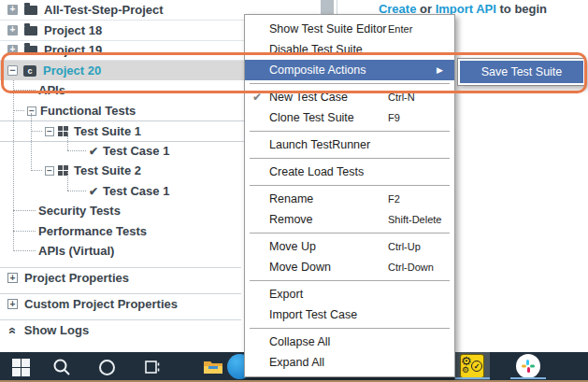 The height and width of the screenshot is (382, 588). What do you see at coordinates (124, 304) in the screenshot?
I see `section-custom-project-properties: + Custom Project Properties` at bounding box center [124, 304].